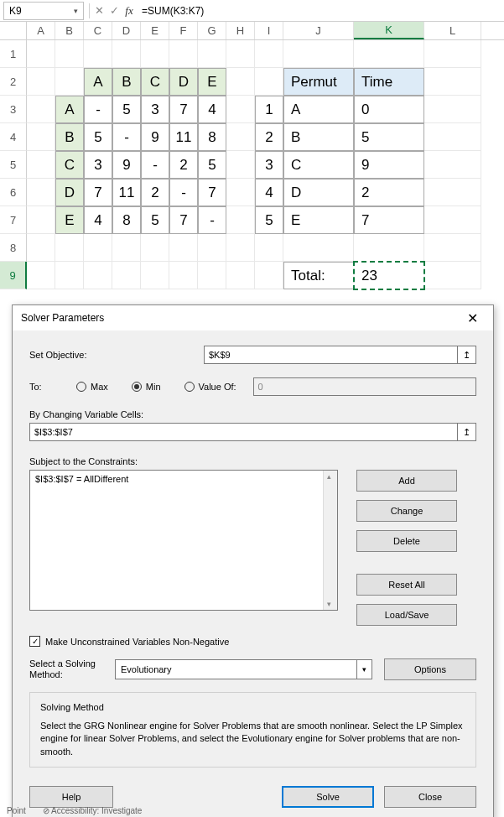 The height and width of the screenshot is (817, 504). Describe the element at coordinates (212, 30) in the screenshot. I see `column-header: G` at that location.